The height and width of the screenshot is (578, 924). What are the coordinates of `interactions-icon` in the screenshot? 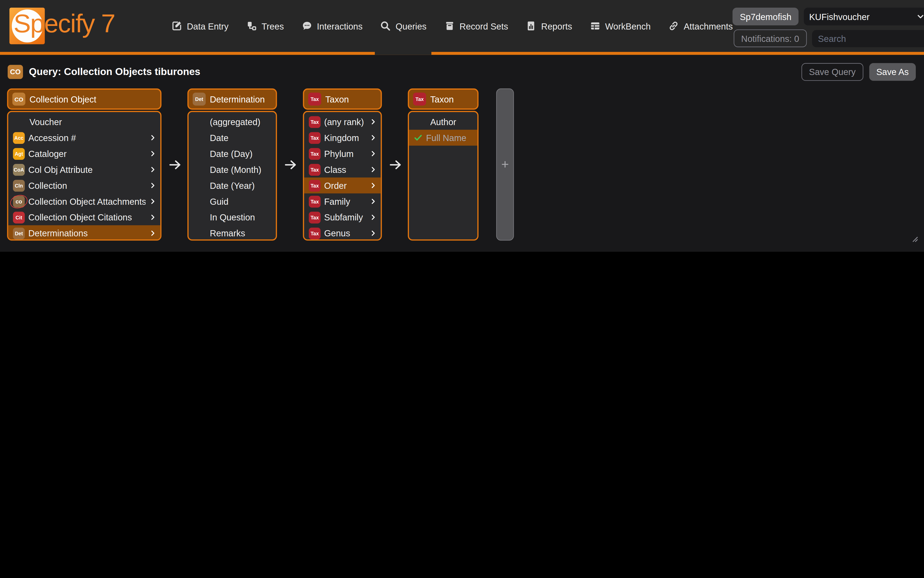 It's located at (307, 26).